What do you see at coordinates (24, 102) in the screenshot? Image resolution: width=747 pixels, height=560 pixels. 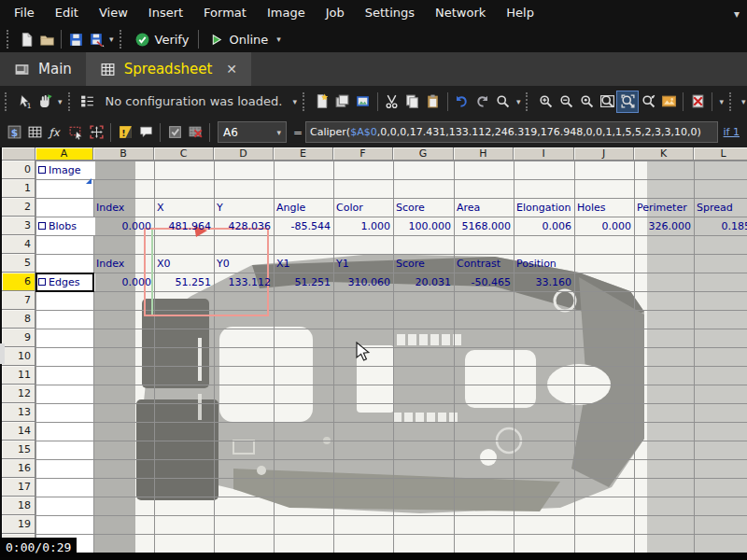 I see `pointer-select-icon: 1` at bounding box center [24, 102].